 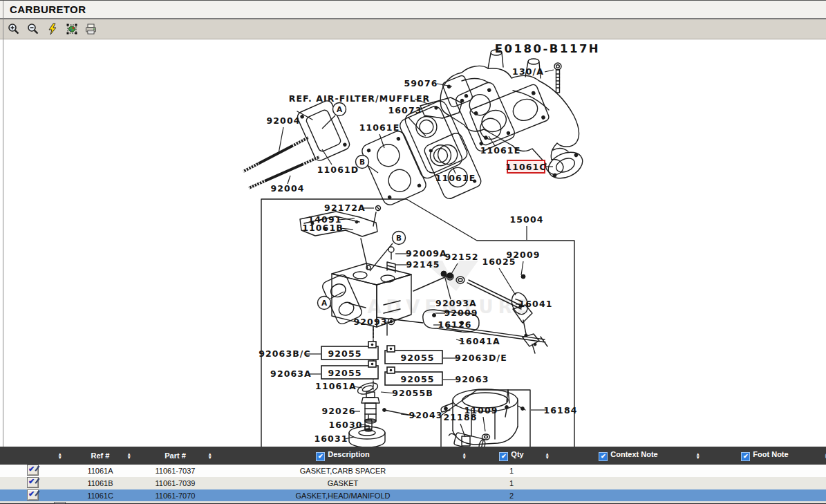 What do you see at coordinates (72, 29) in the screenshot?
I see `hotspot-select-button` at bounding box center [72, 29].